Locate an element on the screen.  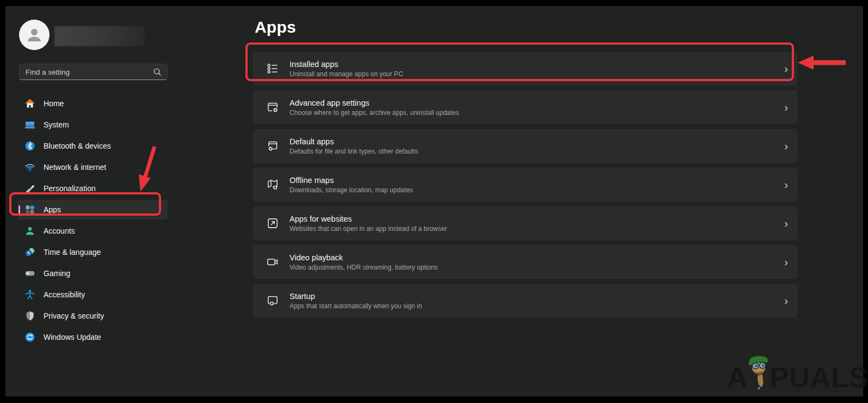
sidebar-item-label: Gaming is located at coordinates (57, 273).